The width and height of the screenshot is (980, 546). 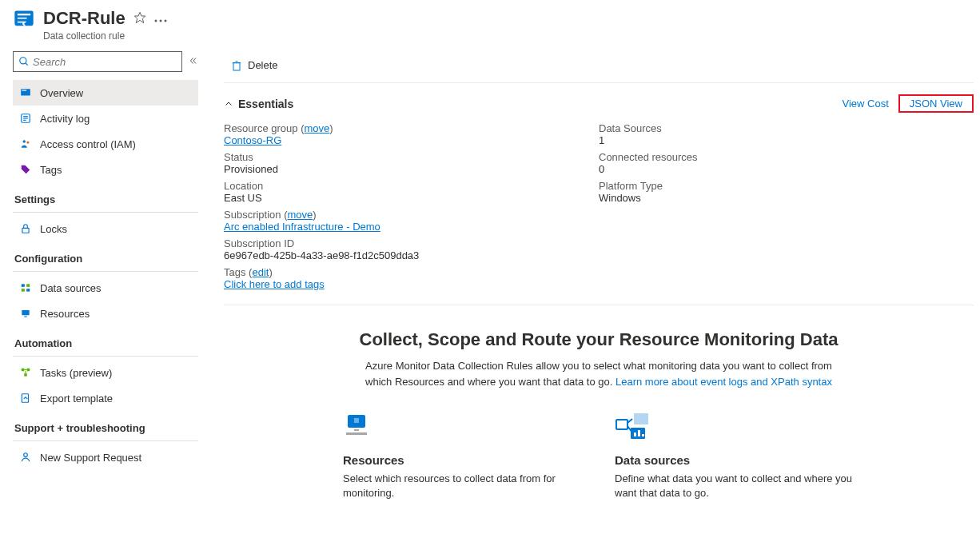 What do you see at coordinates (735, 428) in the screenshot?
I see `data-sources-card-icon` at bounding box center [735, 428].